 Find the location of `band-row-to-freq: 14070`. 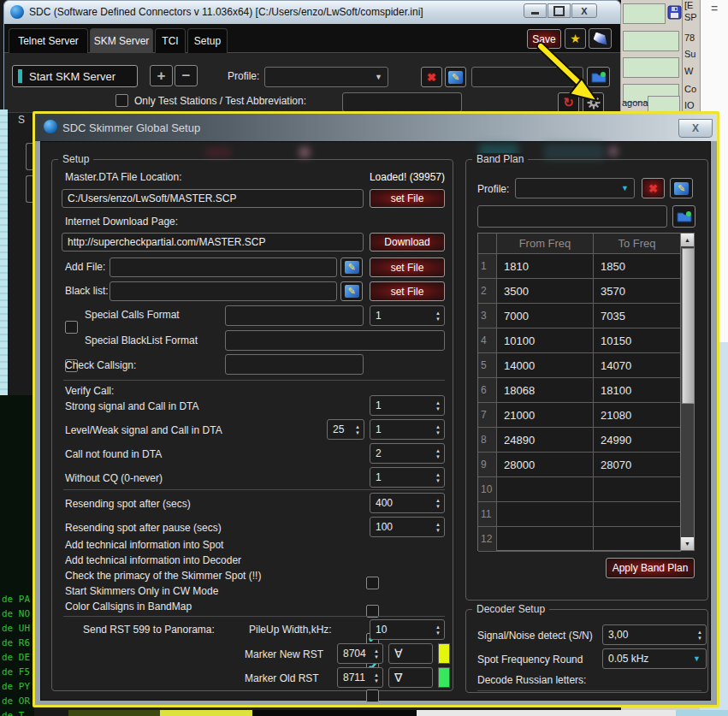

band-row-to-freq: 14070 is located at coordinates (637, 366).